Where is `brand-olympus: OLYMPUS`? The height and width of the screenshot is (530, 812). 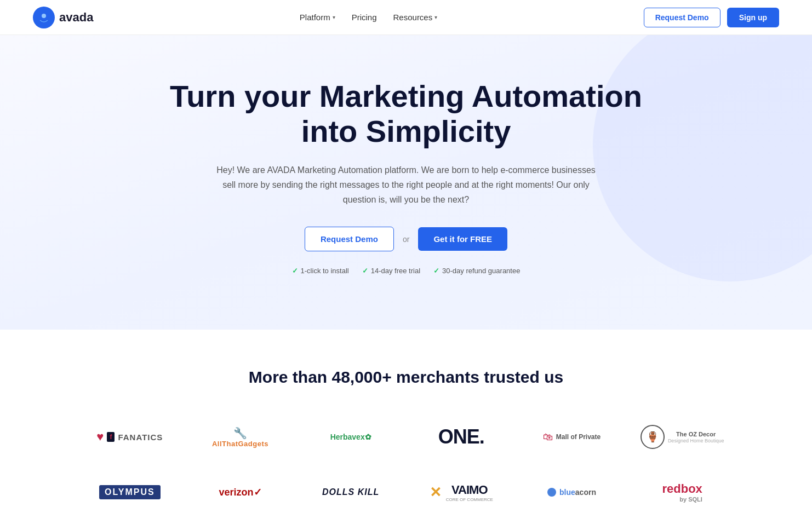 brand-olympus: OLYMPUS is located at coordinates (130, 492).